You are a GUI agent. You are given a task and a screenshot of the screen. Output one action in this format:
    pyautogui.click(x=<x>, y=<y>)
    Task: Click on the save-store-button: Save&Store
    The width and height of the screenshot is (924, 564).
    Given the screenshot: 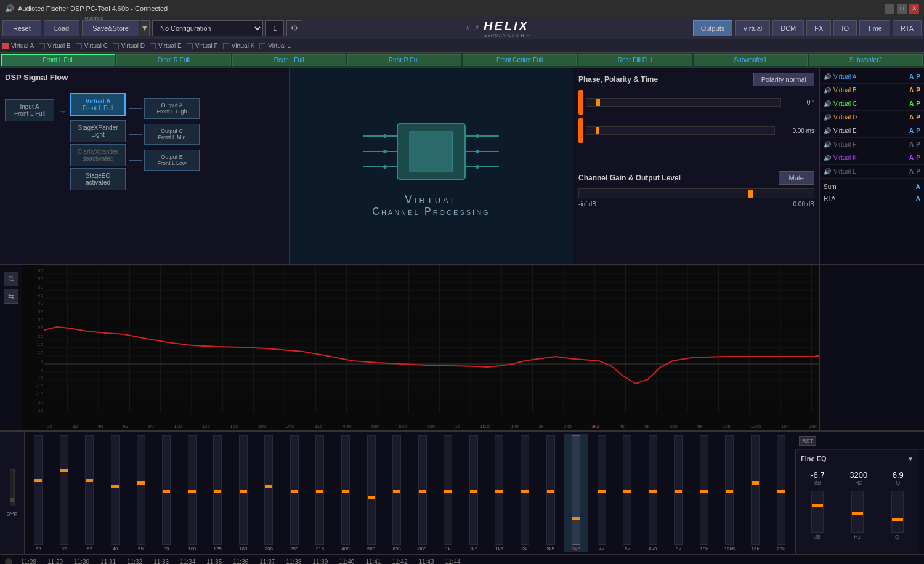 What is the action you would take?
    pyautogui.click(x=111, y=28)
    